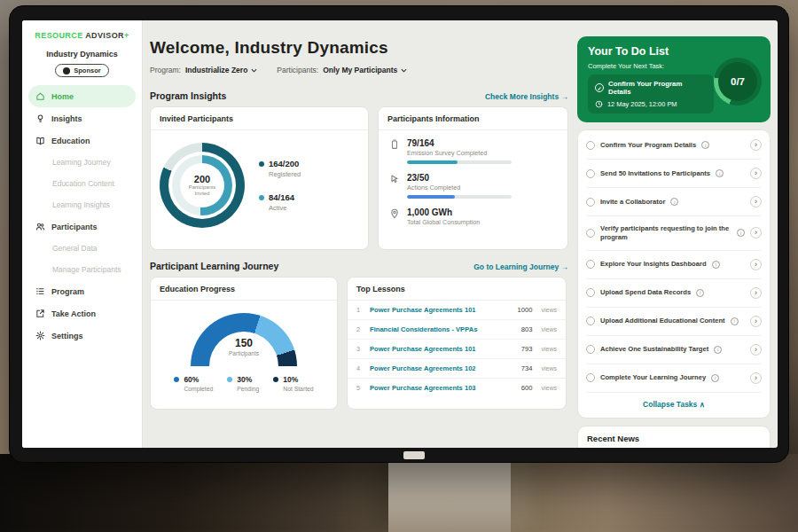 The image size is (798, 532). What do you see at coordinates (202, 179) in the screenshot?
I see `donut-center-value: 200` at bounding box center [202, 179].